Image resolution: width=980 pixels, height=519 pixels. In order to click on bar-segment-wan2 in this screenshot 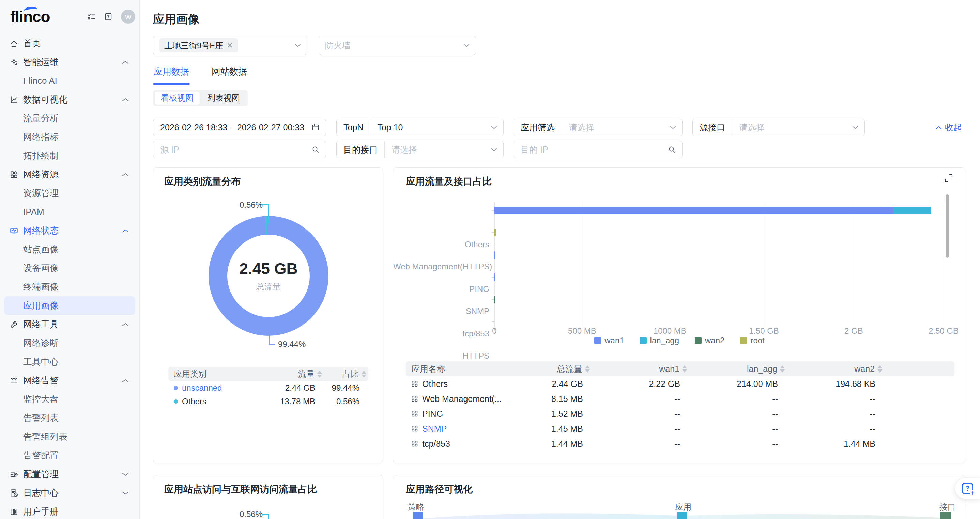, I will do `click(495, 300)`.